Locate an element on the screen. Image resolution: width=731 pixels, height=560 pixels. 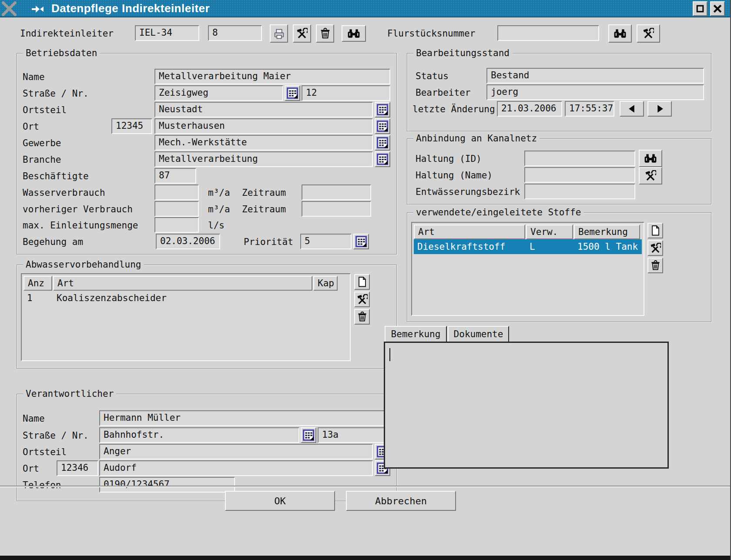
abwasser-header-art: Art is located at coordinates (183, 283).